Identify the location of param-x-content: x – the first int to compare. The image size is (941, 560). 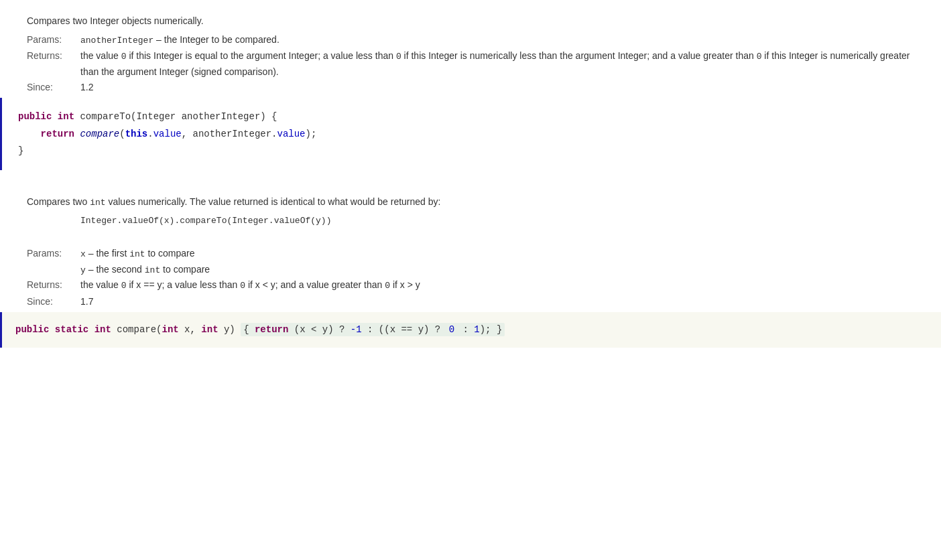
(497, 254).